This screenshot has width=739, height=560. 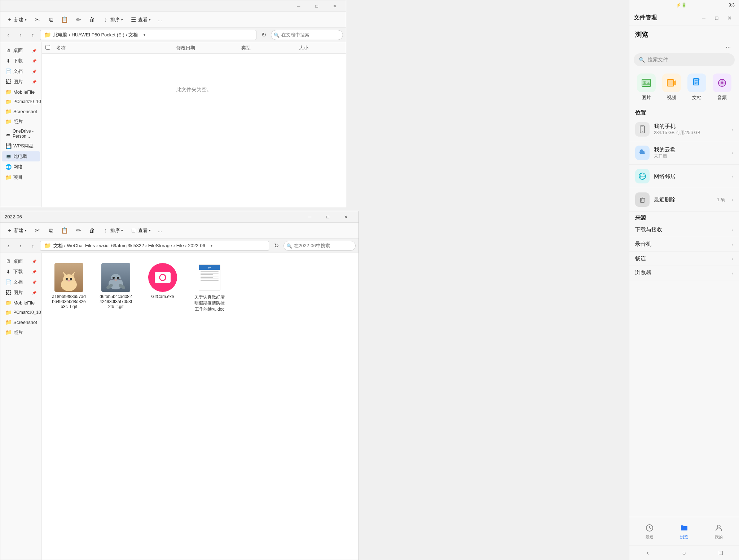 What do you see at coordinates (21, 121) in the screenshot?
I see `sidebar-item-photos: 📁 照片` at bounding box center [21, 121].